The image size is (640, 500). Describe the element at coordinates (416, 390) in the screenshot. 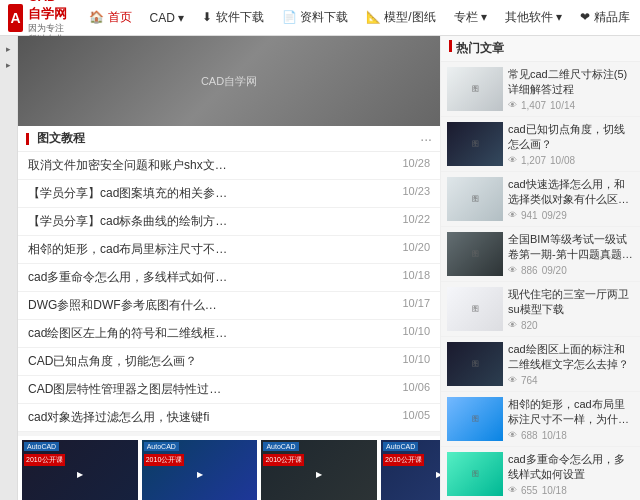

I see `article-date: 10/06` at that location.